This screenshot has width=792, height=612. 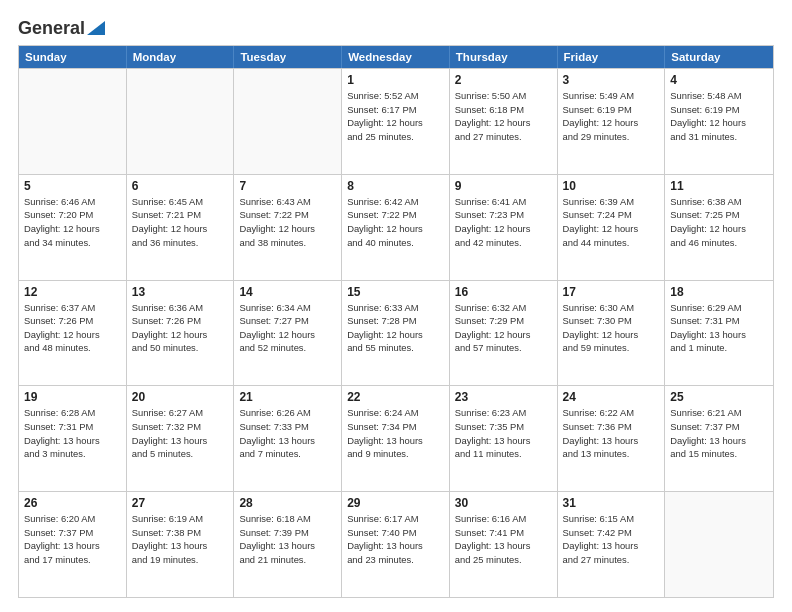 I want to click on cell-line: Sunrise: 5:50 AM, so click(x=504, y=96).